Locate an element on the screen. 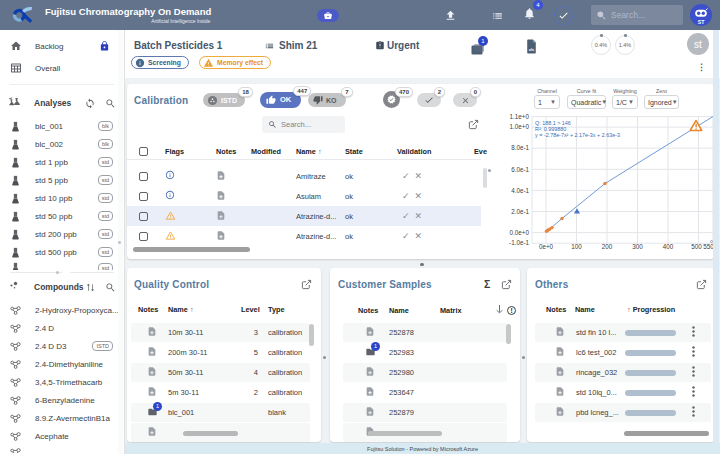 Image resolution: width=720 pixels, height=454 pixels. svg-text: 8.0e-1 is located at coordinates (520, 148).